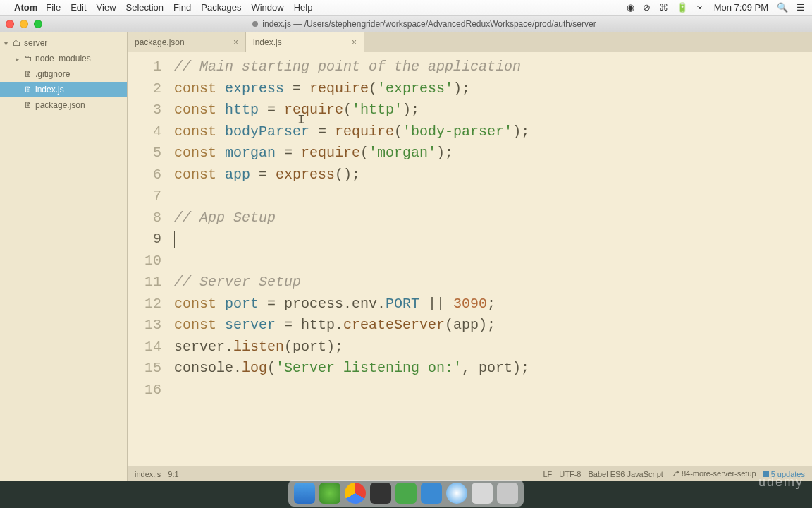 This screenshot has height=508, width=812. What do you see at coordinates (24, 24) in the screenshot?
I see `traffic-lights` at bounding box center [24, 24].